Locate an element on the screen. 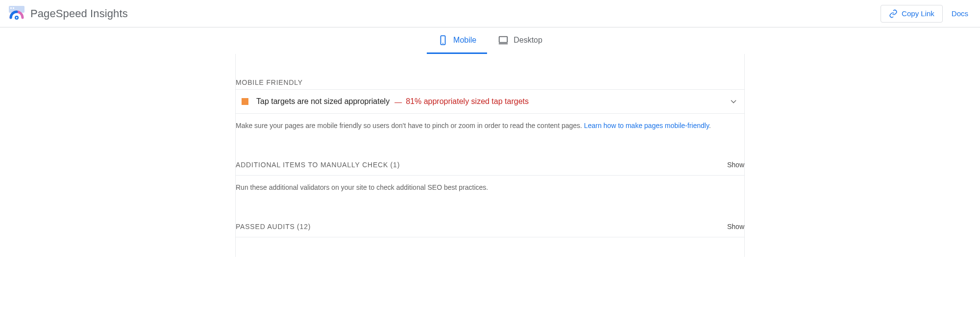 This screenshot has height=333, width=980. tab-desktop: Desktop is located at coordinates (520, 41).